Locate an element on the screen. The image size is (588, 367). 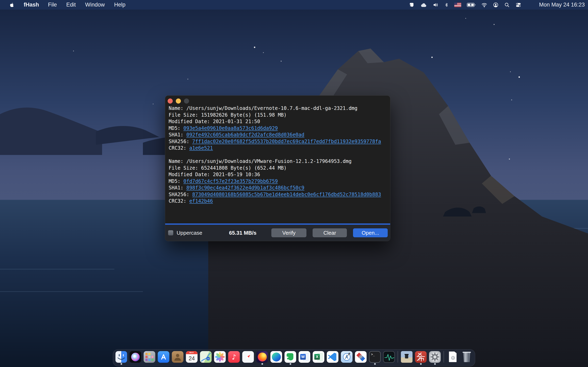
dock-item-system-preferences is located at coordinates (435, 358).